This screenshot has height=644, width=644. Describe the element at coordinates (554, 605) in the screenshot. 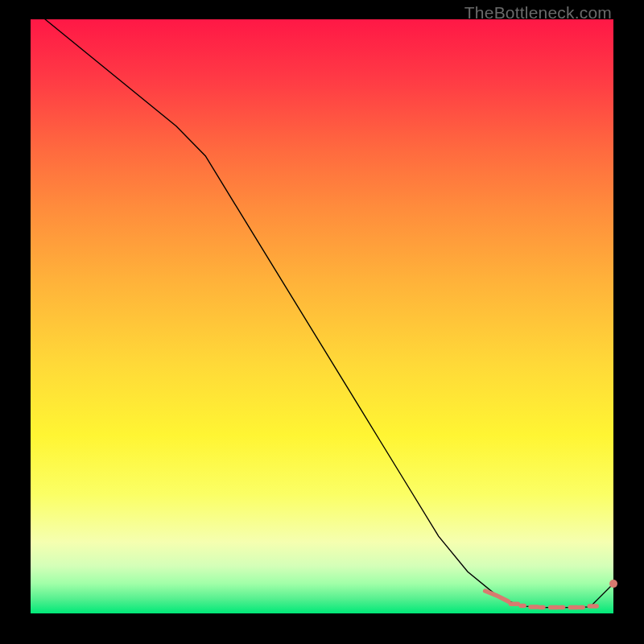

I see `series-highlight-dashes` at that location.